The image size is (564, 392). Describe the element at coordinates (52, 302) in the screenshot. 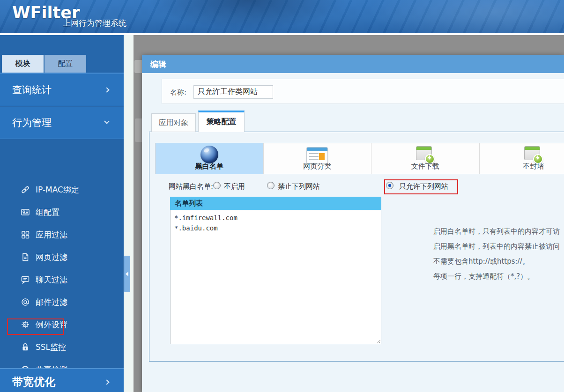

I see `sidebar-item-label: 邮件过滤` at that location.